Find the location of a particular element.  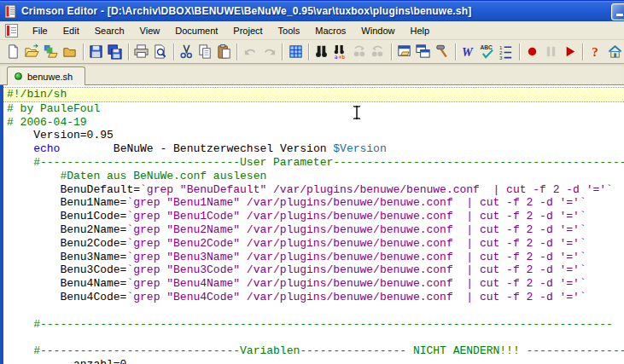

token-comment: # by PauleFoul is located at coordinates (53, 109).